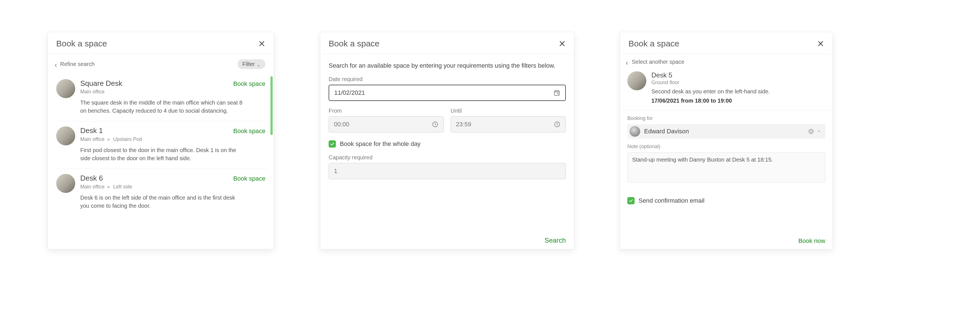  Describe the element at coordinates (128, 139) in the screenshot. I see `space-path-part: Upstairs Pod` at that location.